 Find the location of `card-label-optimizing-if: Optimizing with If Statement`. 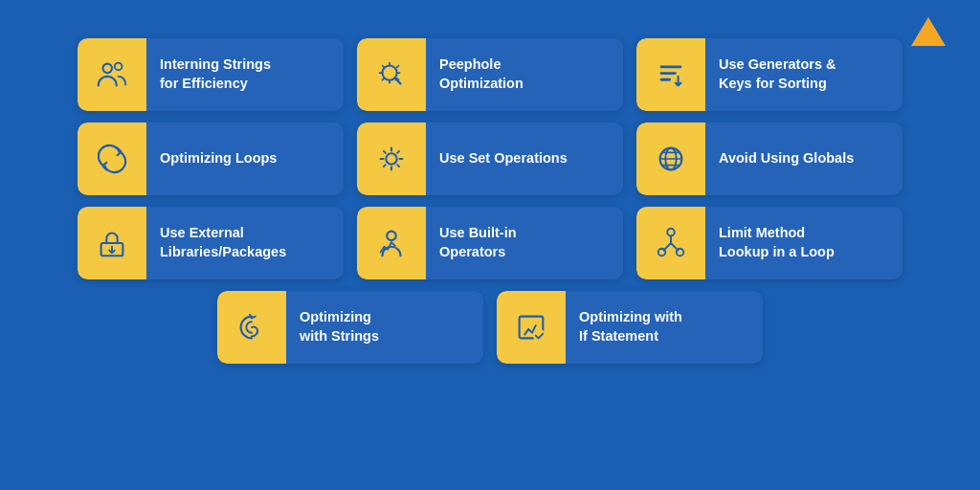

card-label-optimizing-if: Optimizing with If Statement is located at coordinates (631, 327).